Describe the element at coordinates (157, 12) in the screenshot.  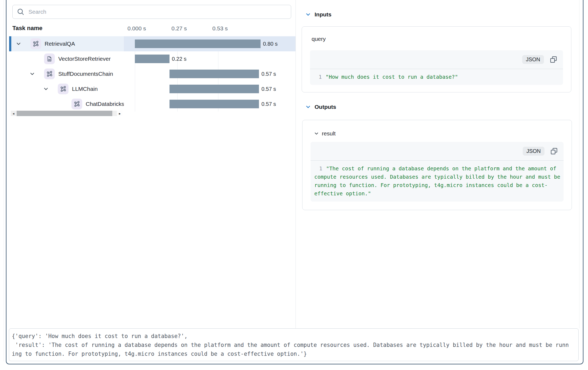
I see `search-input` at that location.